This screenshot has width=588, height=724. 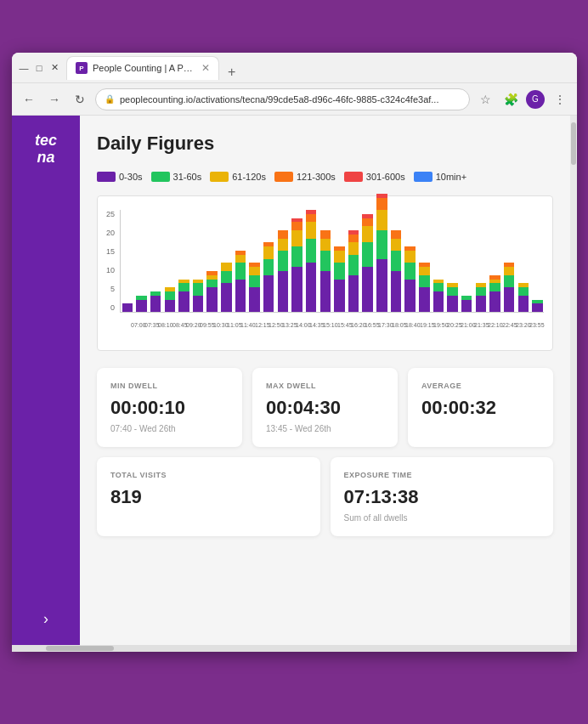 I want to click on chart-y-axis: 2520151050, so click(x=113, y=261).